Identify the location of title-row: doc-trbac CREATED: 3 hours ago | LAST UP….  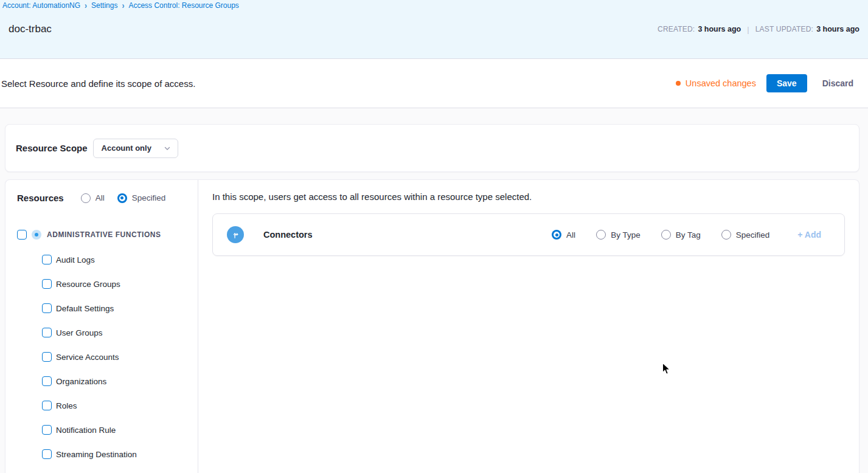
(434, 22).